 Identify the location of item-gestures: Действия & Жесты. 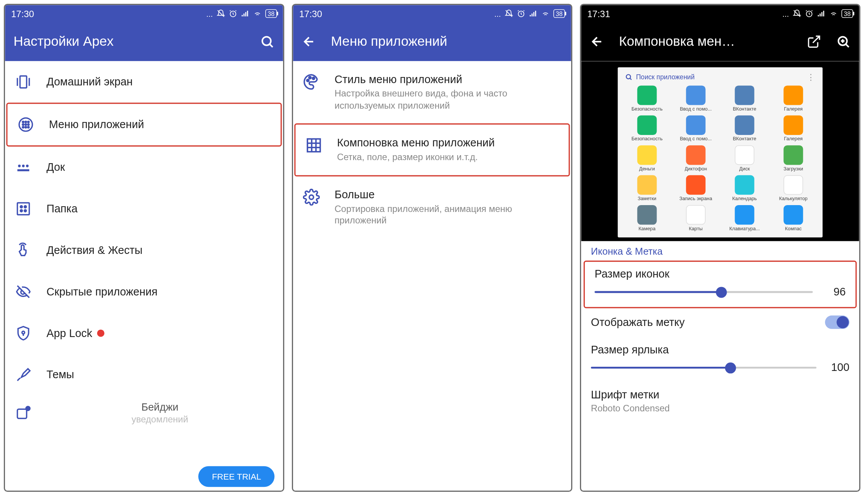
(144, 250).